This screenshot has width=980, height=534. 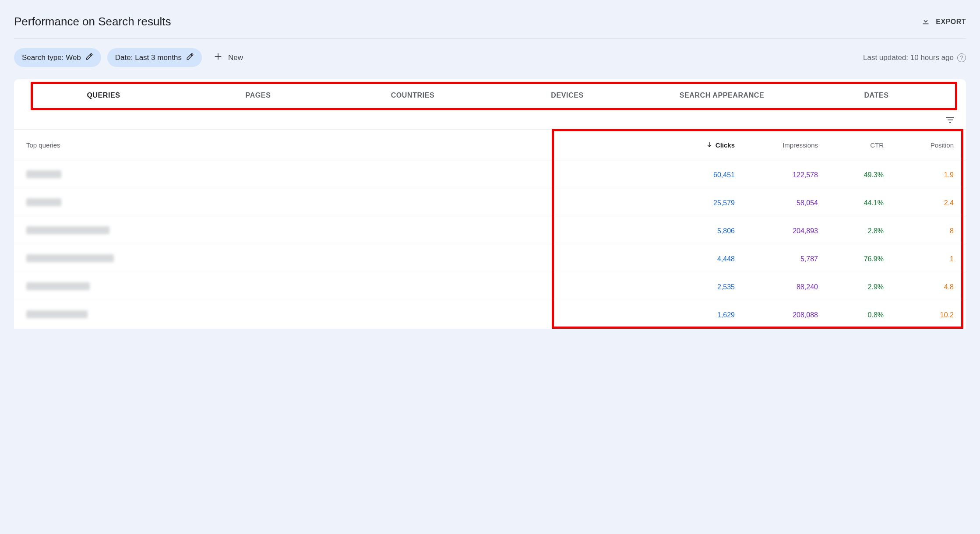 What do you see at coordinates (568, 95) in the screenshot?
I see `tab-devices: DEVICES` at bounding box center [568, 95].